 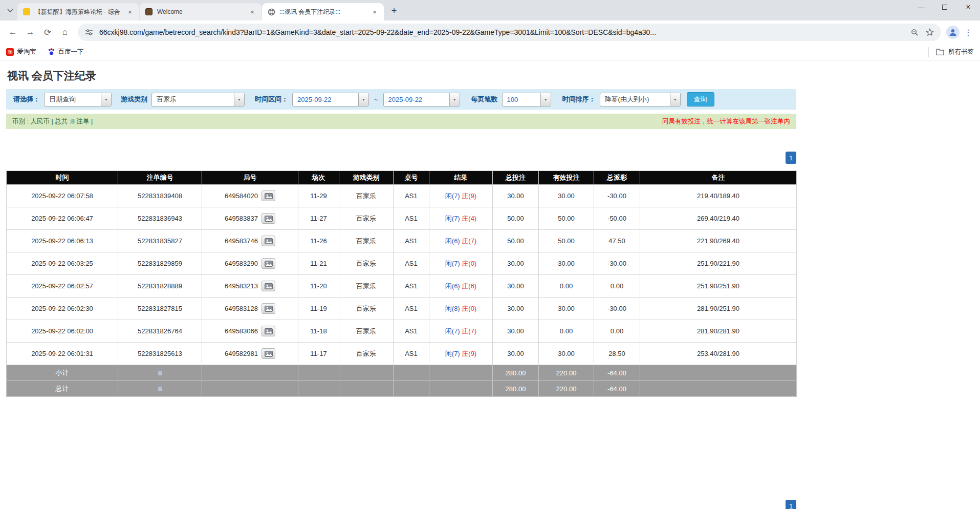 What do you see at coordinates (510, 32) in the screenshot?
I see `address-bar: 66cxkj98.com/game/betrecord_search/kind3…` at bounding box center [510, 32].